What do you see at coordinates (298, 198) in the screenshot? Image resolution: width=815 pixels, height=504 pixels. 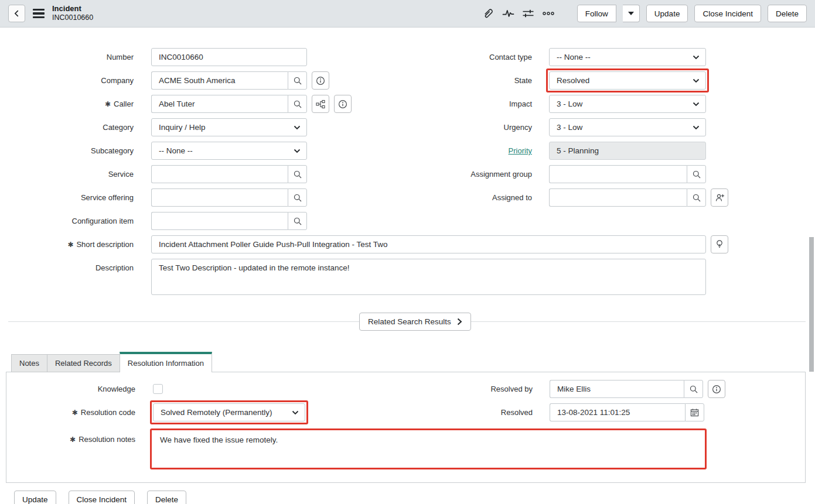 I see `service-offering-search-button` at bounding box center [298, 198].